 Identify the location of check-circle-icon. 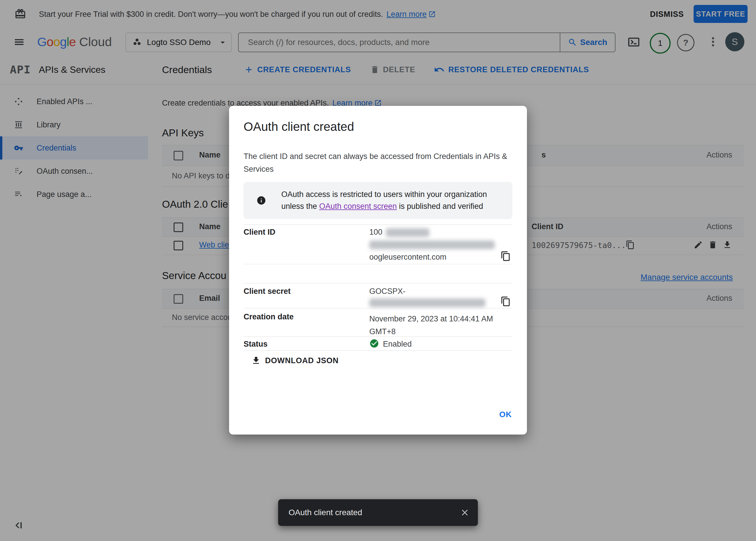
(374, 343).